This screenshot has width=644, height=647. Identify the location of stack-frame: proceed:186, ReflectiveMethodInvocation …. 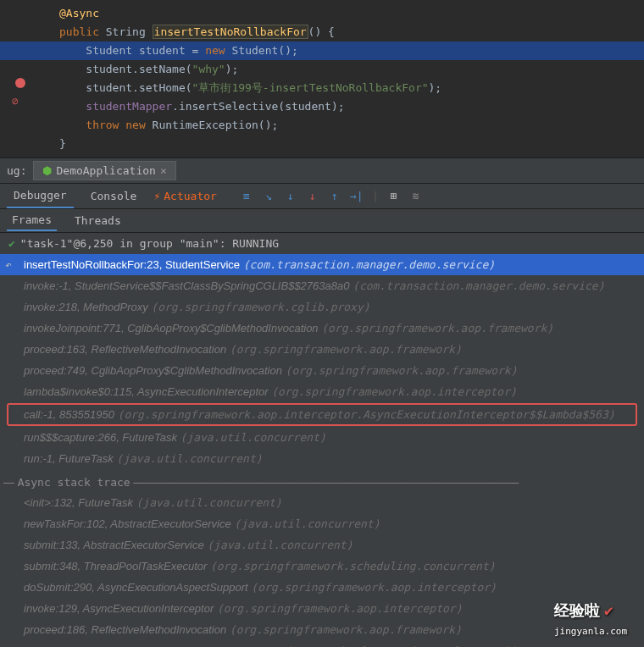
(322, 630).